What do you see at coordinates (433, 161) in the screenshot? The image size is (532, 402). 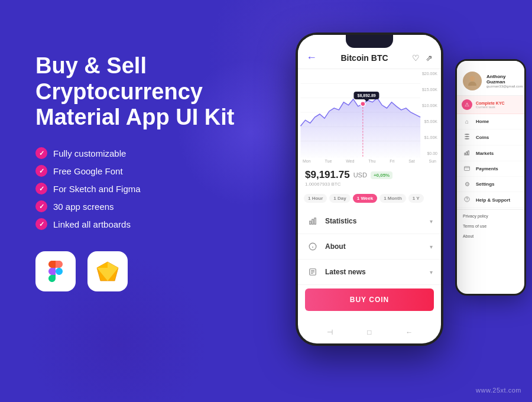 I see `day-label: Sun` at bounding box center [433, 161].